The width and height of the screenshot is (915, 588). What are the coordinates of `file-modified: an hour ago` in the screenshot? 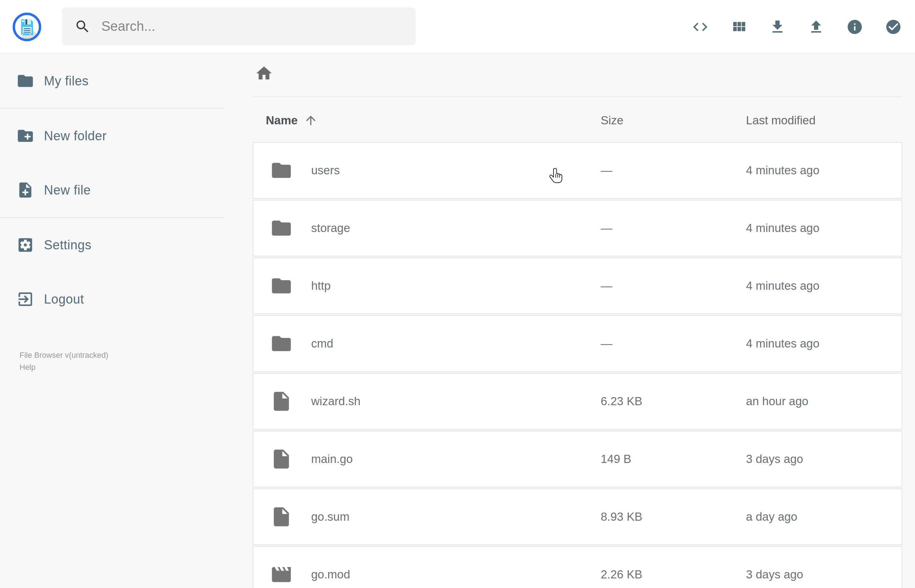 It's located at (824, 401).